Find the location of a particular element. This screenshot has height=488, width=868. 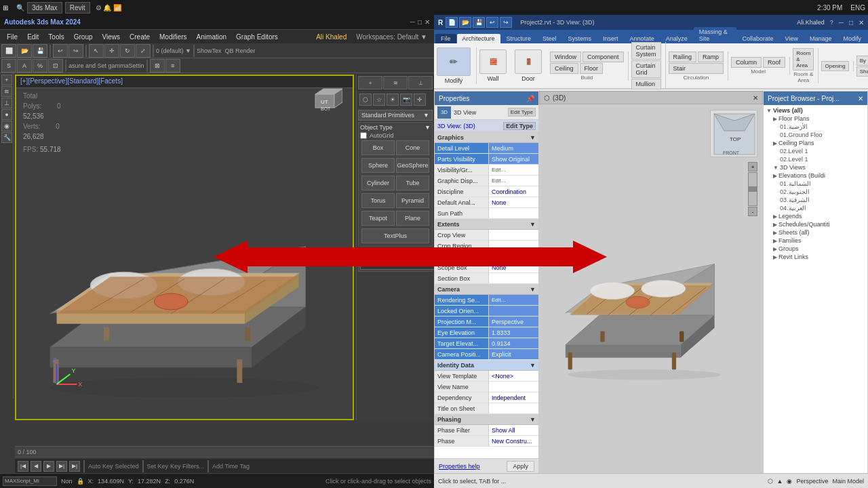

curtain-grid-btn: Curtain Grid is located at coordinates (646, 69).